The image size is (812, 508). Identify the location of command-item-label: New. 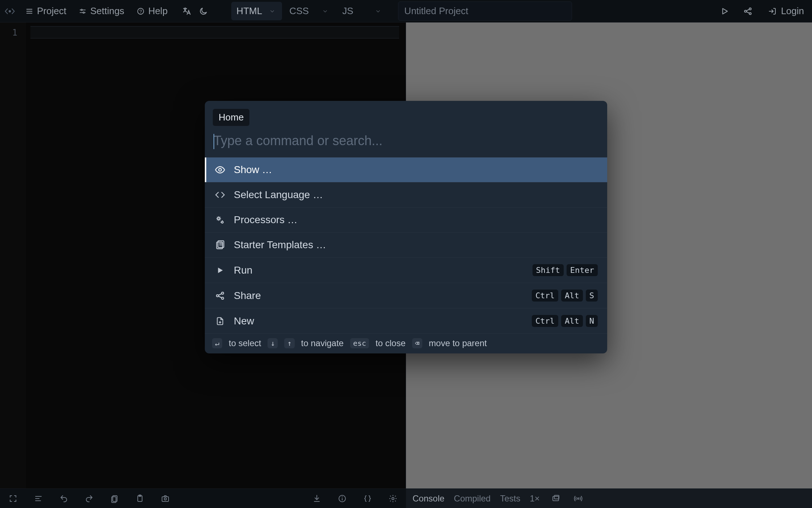
(244, 321).